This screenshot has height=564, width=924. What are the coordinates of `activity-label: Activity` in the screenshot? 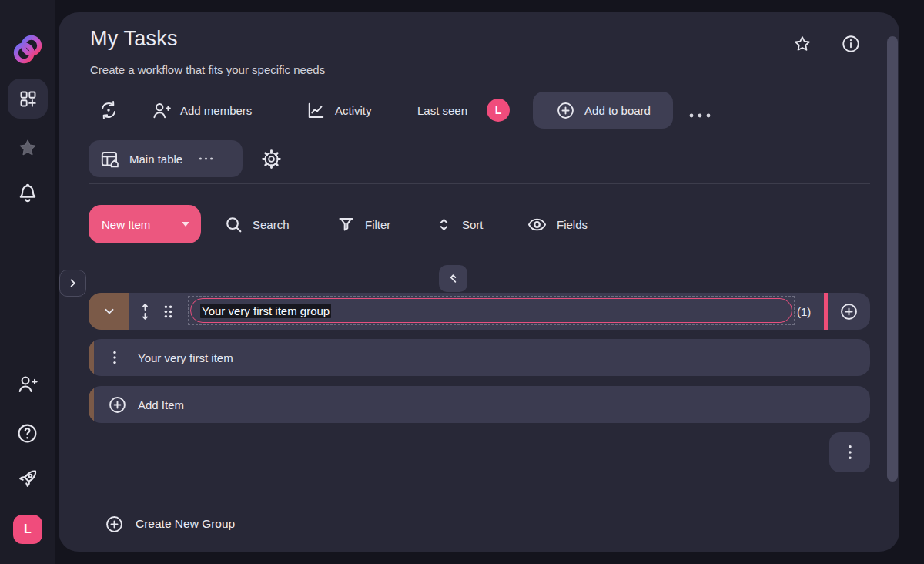 It's located at (353, 111).